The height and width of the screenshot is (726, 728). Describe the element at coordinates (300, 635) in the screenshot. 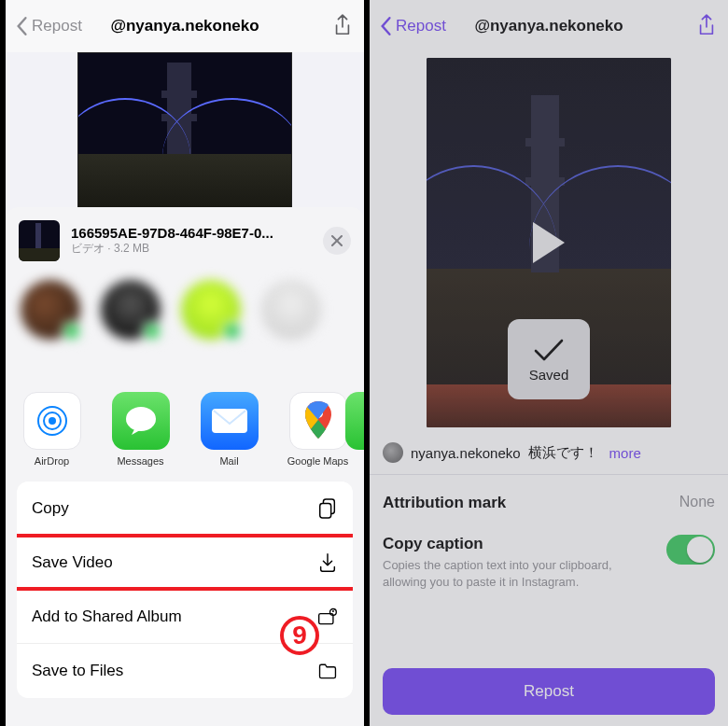

I see `annotation-step-number: 9` at that location.